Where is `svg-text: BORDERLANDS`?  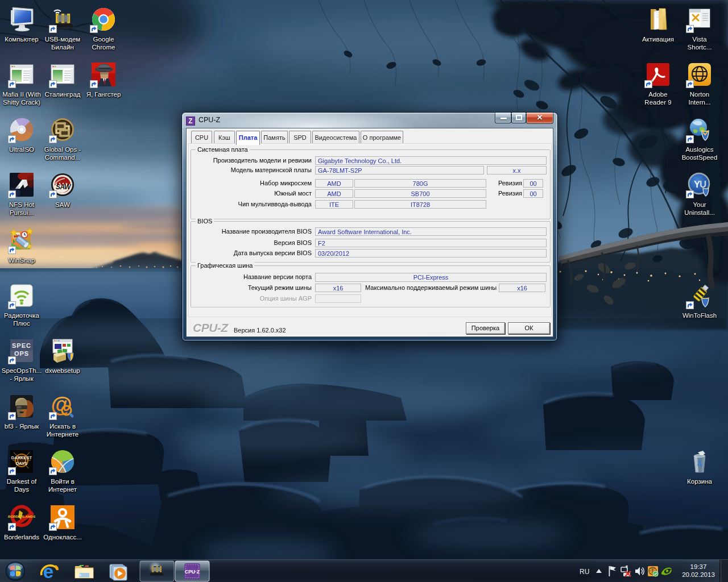 svg-text: BORDERLANDS is located at coordinates (22, 516).